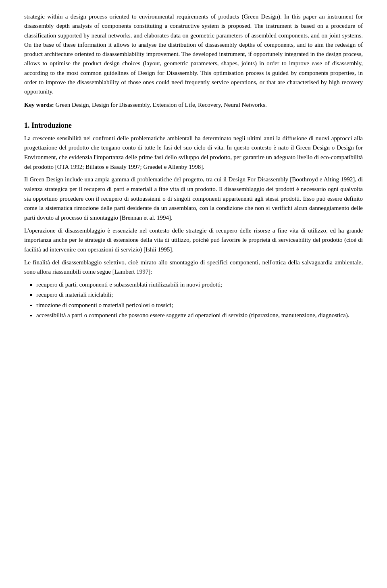  Describe the element at coordinates (200, 300) in the screenshot. I see `section-1-bullet-list: recupero di parti, componenti e subassem…` at that location.